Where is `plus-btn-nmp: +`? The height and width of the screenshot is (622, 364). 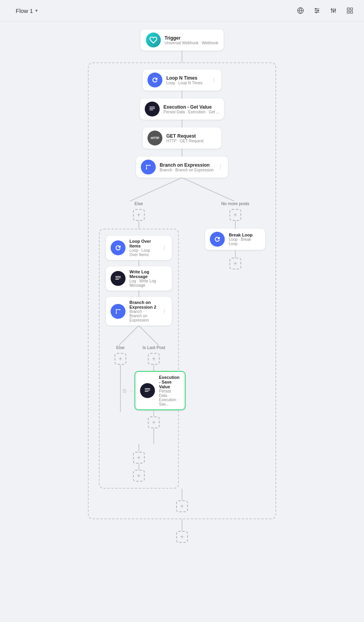 plus-btn-nmp: + is located at coordinates (235, 215).